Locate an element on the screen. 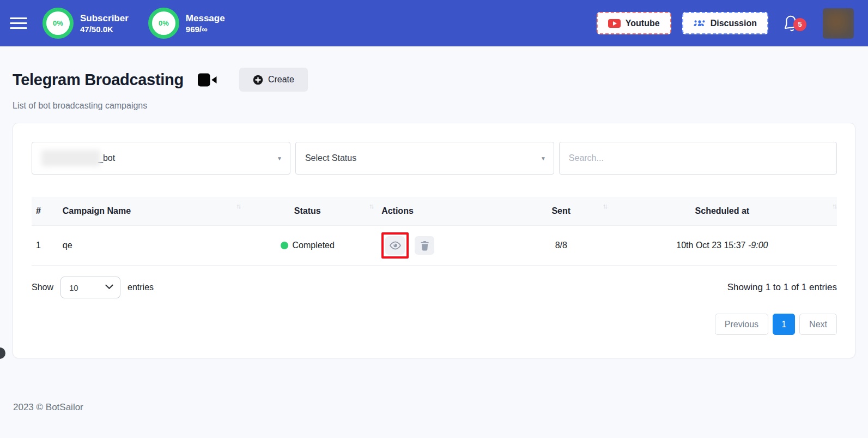  status-dot is located at coordinates (284, 245).